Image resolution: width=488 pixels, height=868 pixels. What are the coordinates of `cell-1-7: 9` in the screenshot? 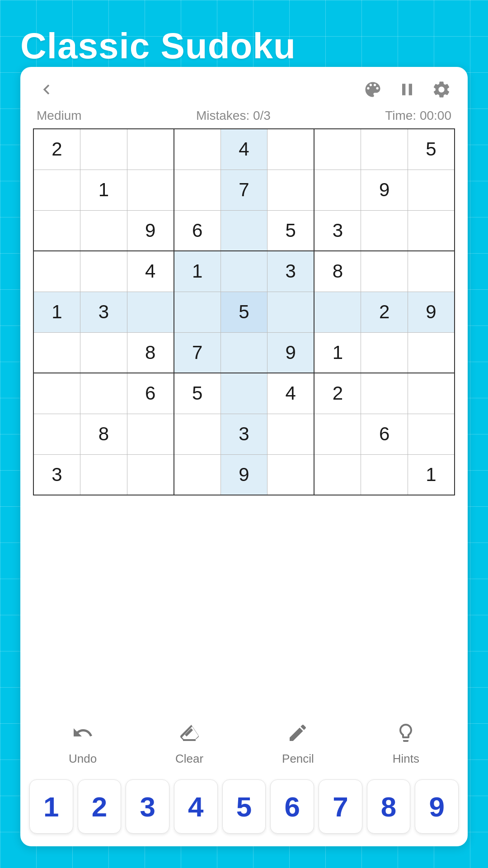 It's located at (385, 190).